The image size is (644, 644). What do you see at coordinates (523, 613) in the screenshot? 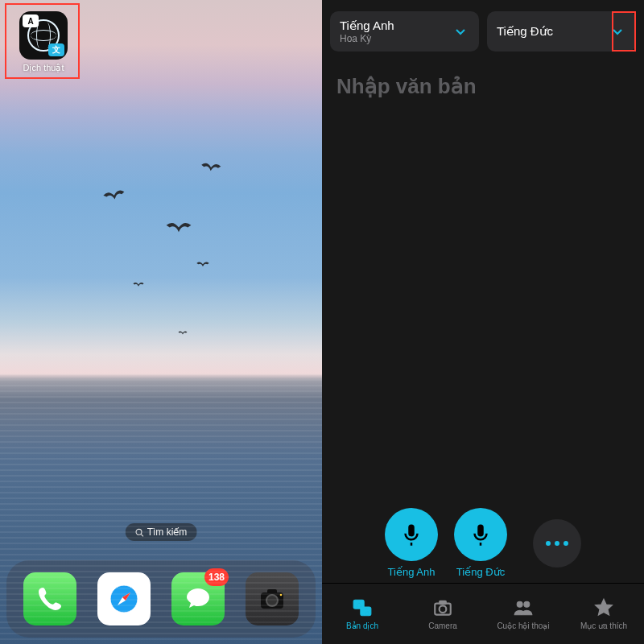
I see `tab-conversation: Cuộc hội thoại` at bounding box center [523, 613].